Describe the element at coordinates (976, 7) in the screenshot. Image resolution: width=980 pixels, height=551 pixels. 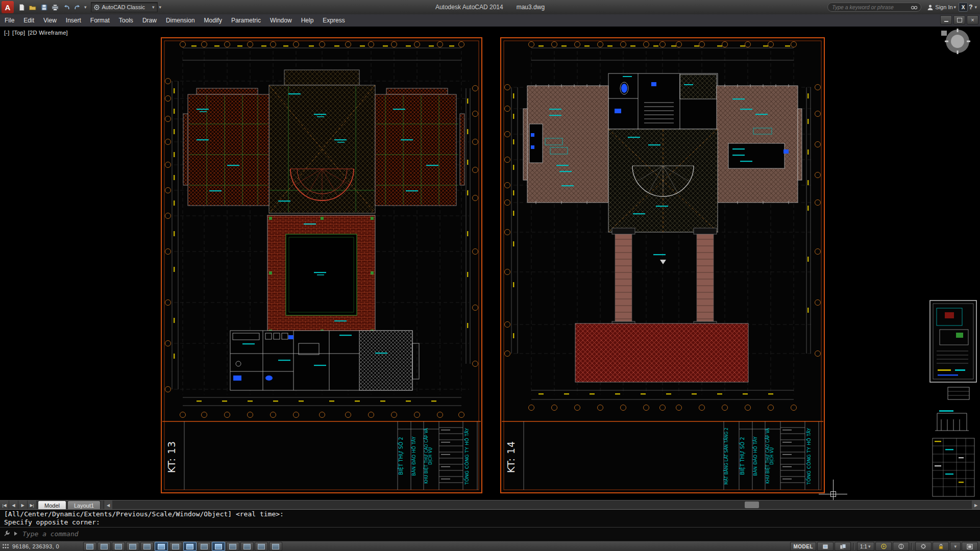
I see `help-caret-icon: ▾` at that location.